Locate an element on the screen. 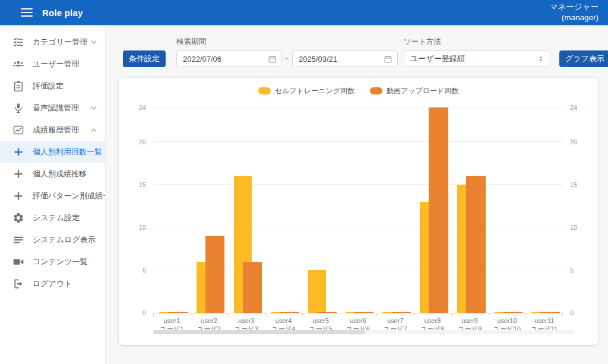 The image size is (608, 364). users-icon is located at coordinates (18, 64).